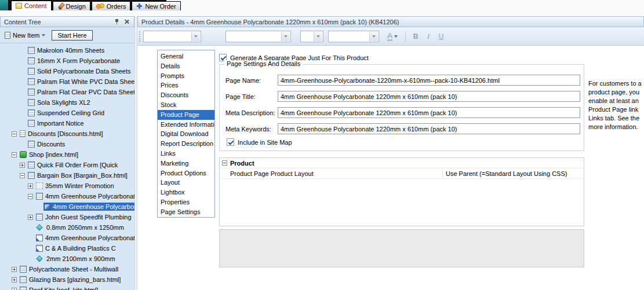 This screenshot has height=290, width=644. What do you see at coordinates (67, 82) in the screenshot?
I see `tree-item: Palram Flat White PVC Data Sheets` at bounding box center [67, 82].